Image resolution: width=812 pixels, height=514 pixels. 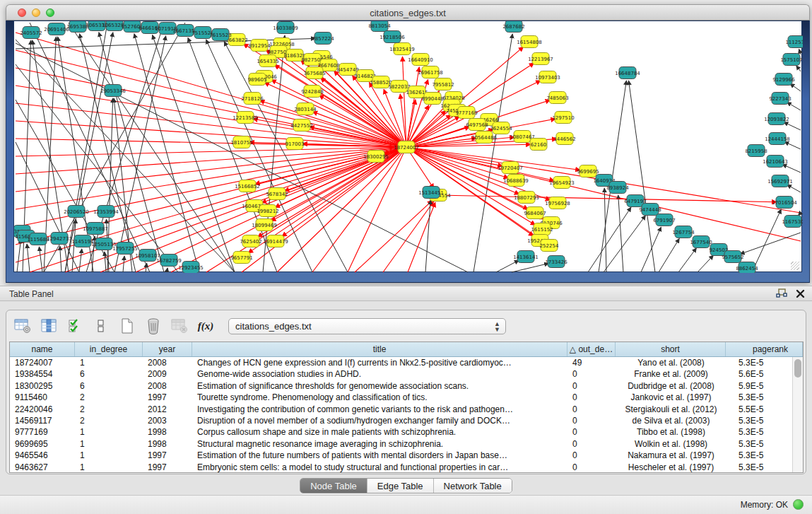 What do you see at coordinates (23, 326) in the screenshot?
I see `table-mode-icon` at bounding box center [23, 326].